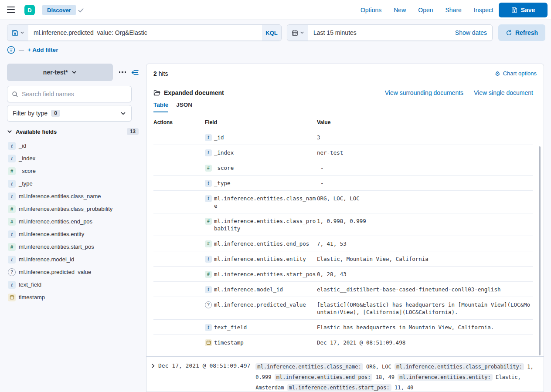 Image resolution: width=551 pixels, height=392 pixels. Describe the element at coordinates (73, 234) in the screenshot. I see `sidebar-field-item: tml.inference.entities.entity` at that location.